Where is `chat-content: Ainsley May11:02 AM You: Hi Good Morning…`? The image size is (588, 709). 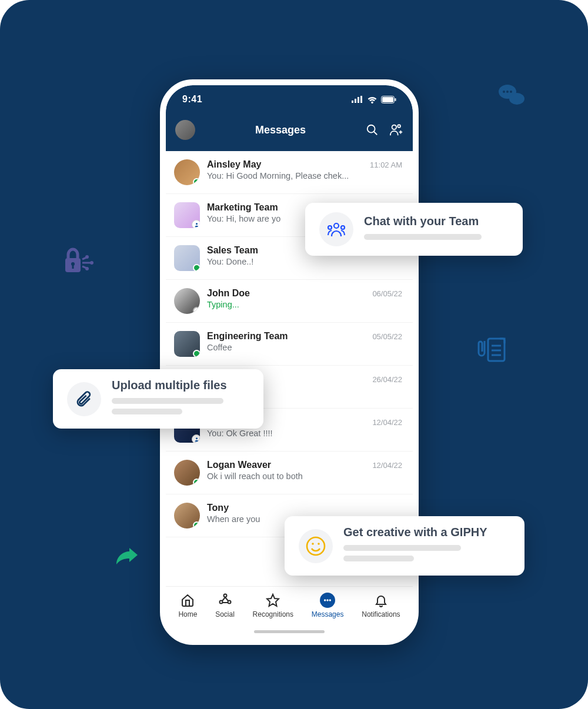
chat-content: Ainsley May11:02 AM You: Hi Good Morning… is located at coordinates (305, 170).